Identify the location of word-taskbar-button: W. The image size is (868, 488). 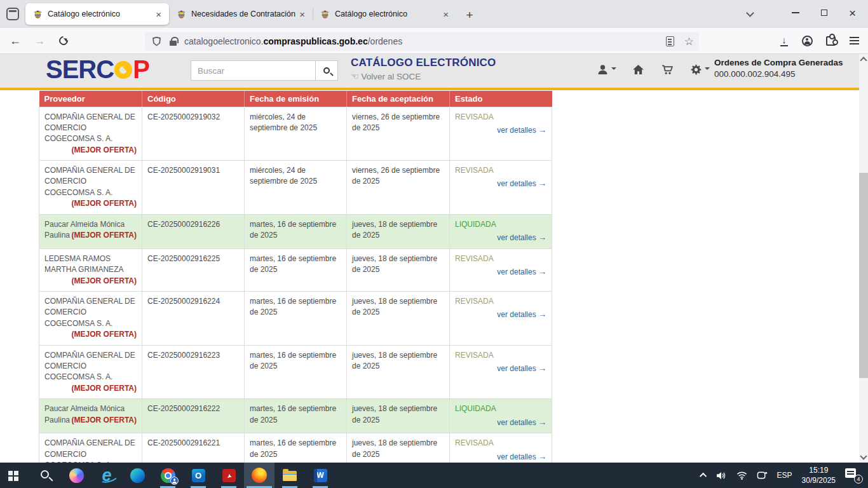
(320, 475).